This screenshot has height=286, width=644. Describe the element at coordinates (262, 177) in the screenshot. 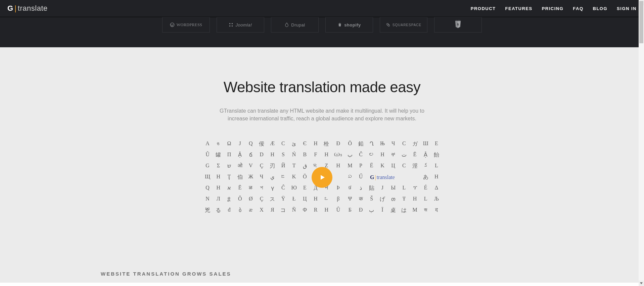

I see `glyph: Ч` at that location.